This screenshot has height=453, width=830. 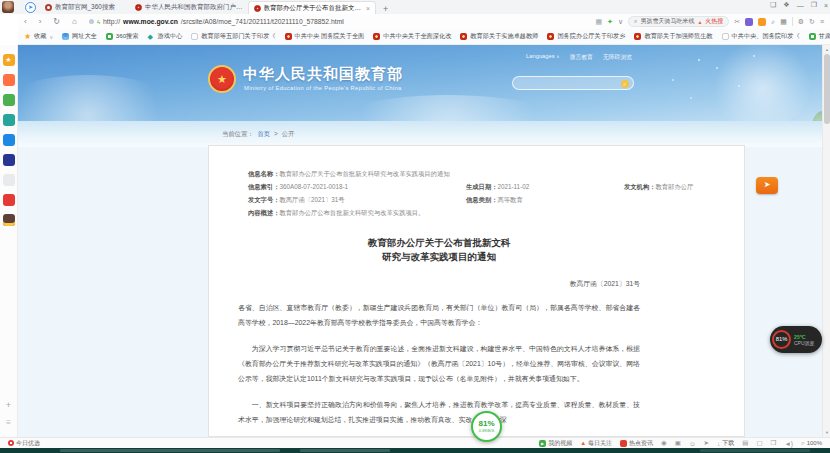 What do you see at coordinates (80, 36) in the screenshot?
I see `bookmark-item: 网址大全` at bounding box center [80, 36].